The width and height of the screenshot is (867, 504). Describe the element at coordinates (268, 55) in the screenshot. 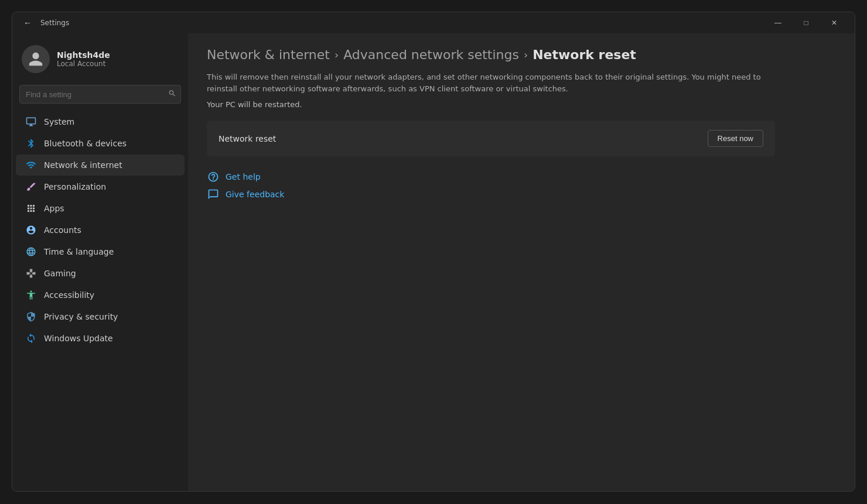

I see `breadcrumb-network-internet: Network & internet` at that location.